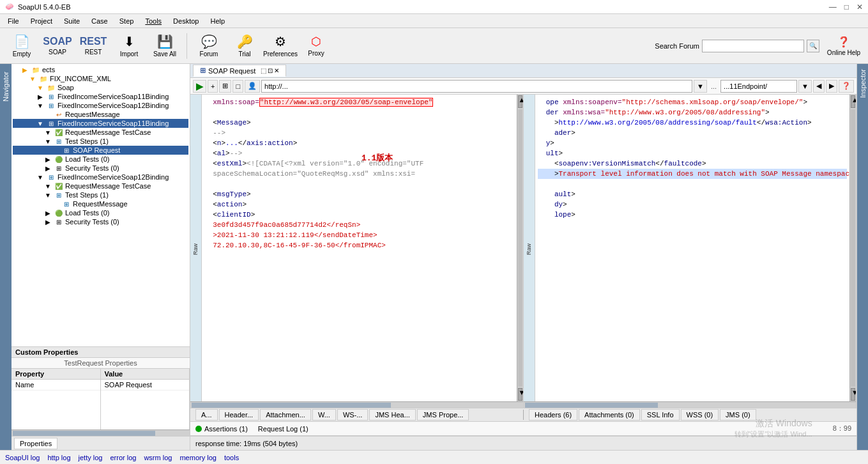 The height and width of the screenshot is (464, 868). I want to click on request-vscroll-down: ▼, so click(520, 394).